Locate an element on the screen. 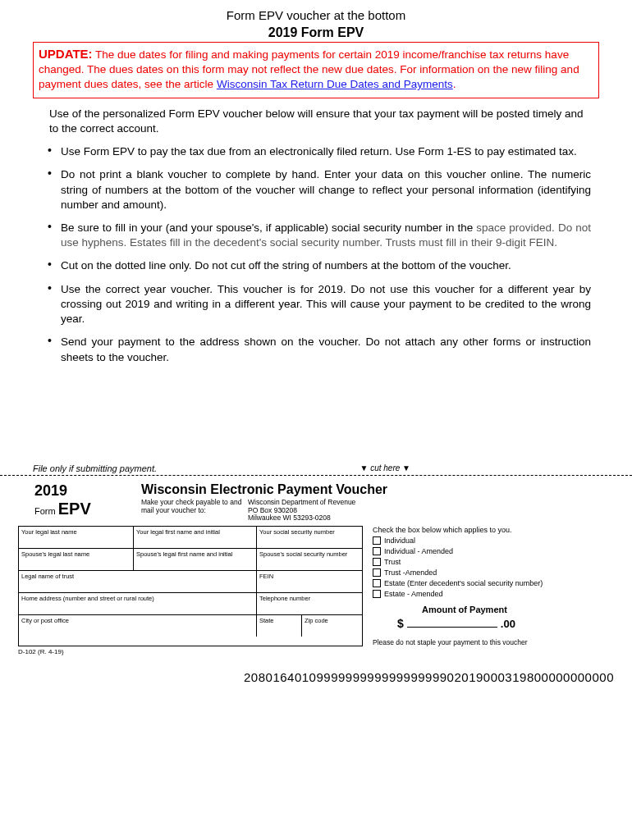 This screenshot has width=632, height=840. amount-row: $ .00 is located at coordinates (493, 623).